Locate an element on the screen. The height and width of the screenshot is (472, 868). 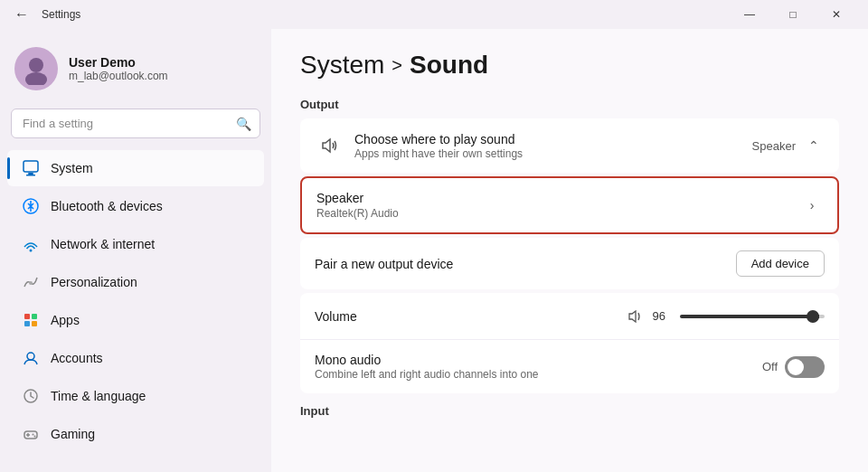
back-button: ← is located at coordinates (22, 14).